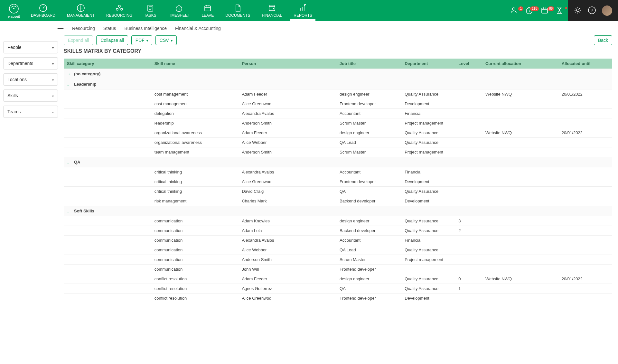  I want to click on collapse-all-button: Collapse all, so click(112, 40).